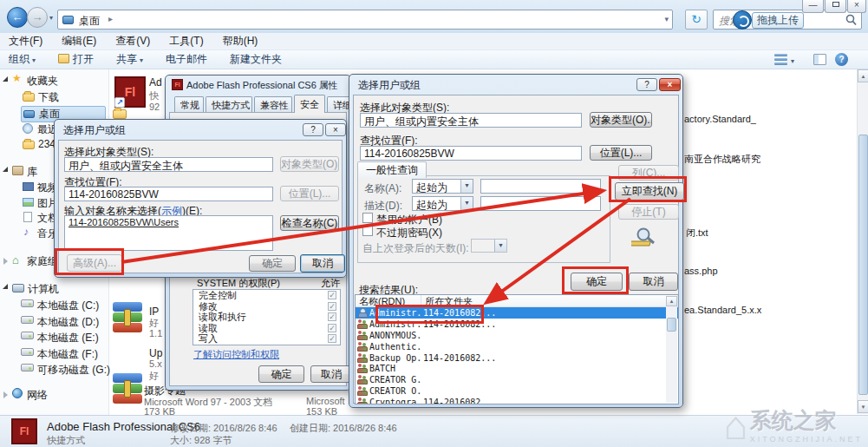 The width and height of the screenshot is (868, 447). What do you see at coordinates (41, 97) in the screenshot?
I see `sidebar-item-downloads: 下载` at bounding box center [41, 97].